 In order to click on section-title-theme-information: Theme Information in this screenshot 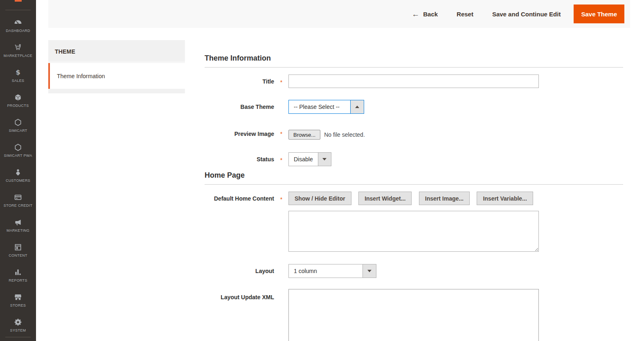, I will do `click(414, 58)`.